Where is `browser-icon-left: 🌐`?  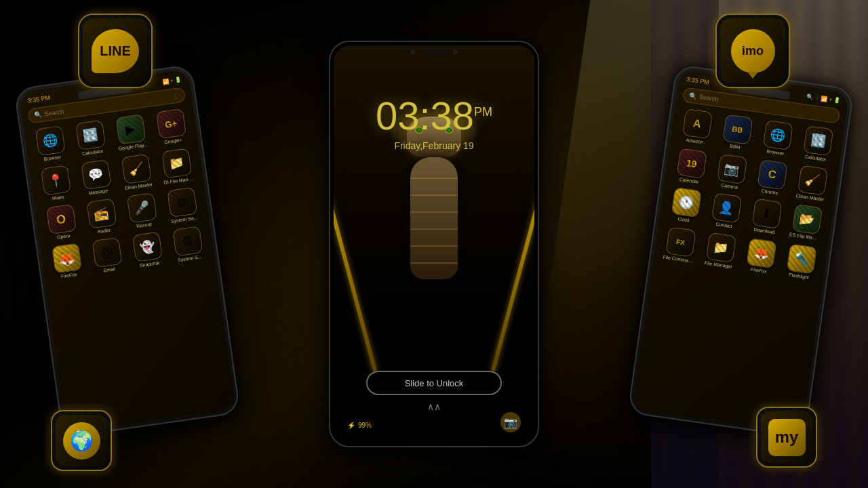
browser-icon-left: 🌐 is located at coordinates (50, 141).